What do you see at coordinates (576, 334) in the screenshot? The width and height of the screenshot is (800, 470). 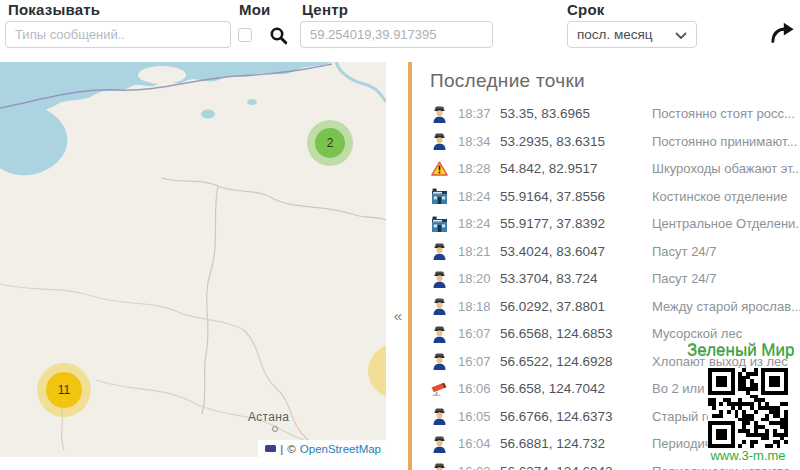 I see `row-coords: 56.6568, 124.6853` at bounding box center [576, 334].